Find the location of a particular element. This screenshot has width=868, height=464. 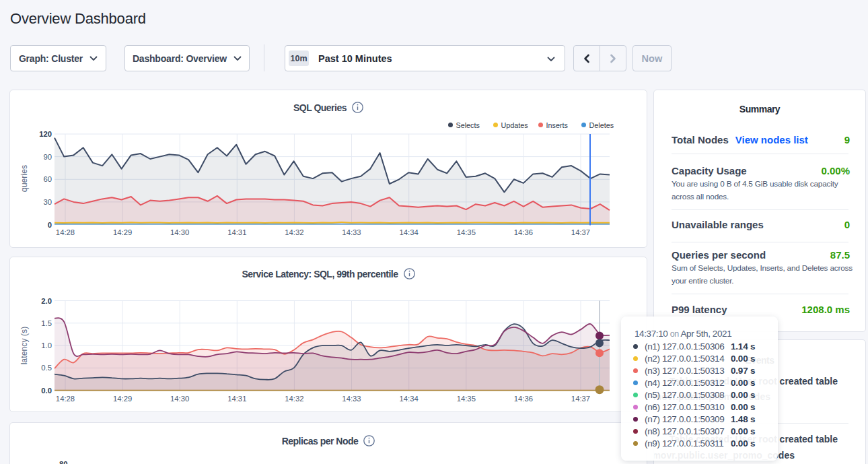

svg-text: 1.5 is located at coordinates (46, 323).